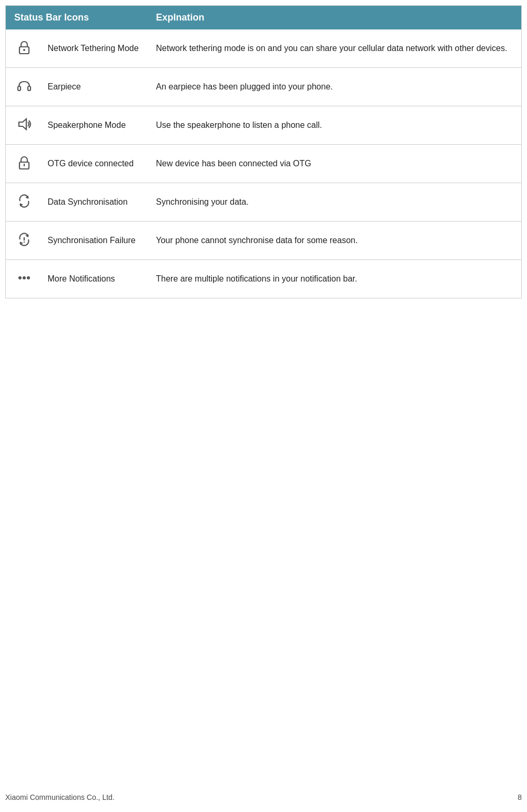 This screenshot has height=812, width=527. I want to click on more-notifications-icon, so click(24, 279).